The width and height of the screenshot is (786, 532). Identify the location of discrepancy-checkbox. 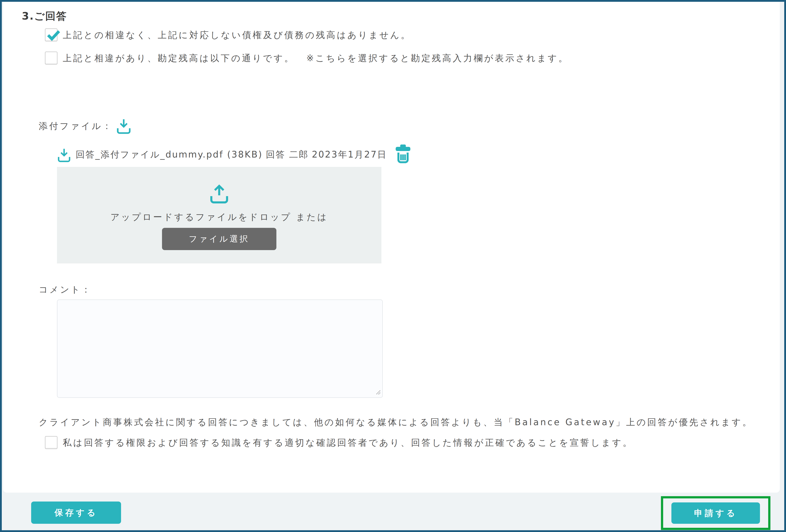
(51, 58).